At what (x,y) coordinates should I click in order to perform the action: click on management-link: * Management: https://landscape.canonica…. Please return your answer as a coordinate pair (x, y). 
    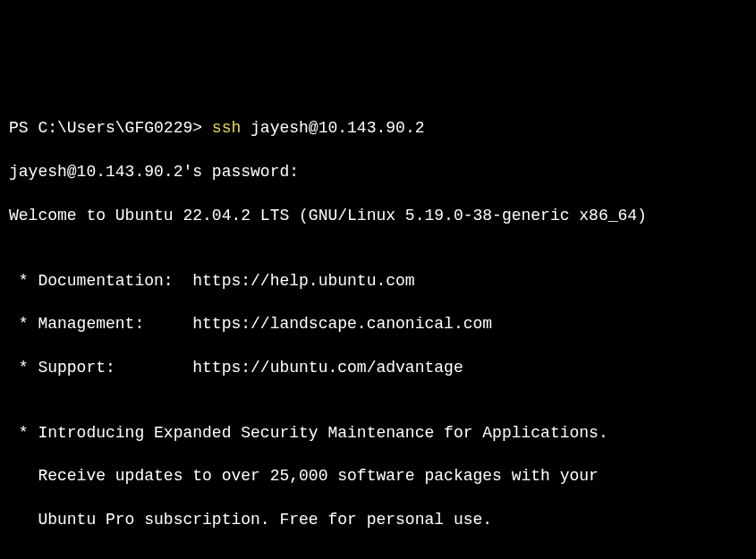
    Looking at the image, I should click on (378, 324).